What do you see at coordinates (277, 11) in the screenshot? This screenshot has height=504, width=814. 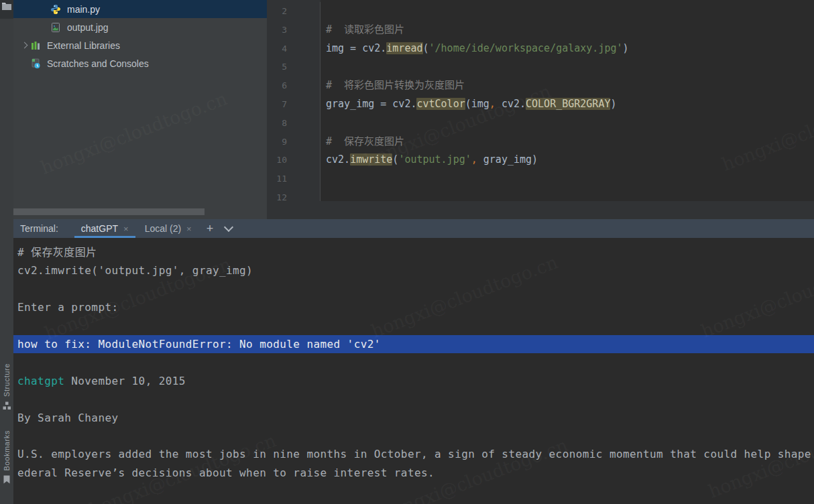 I see `line-number: 2` at bounding box center [277, 11].